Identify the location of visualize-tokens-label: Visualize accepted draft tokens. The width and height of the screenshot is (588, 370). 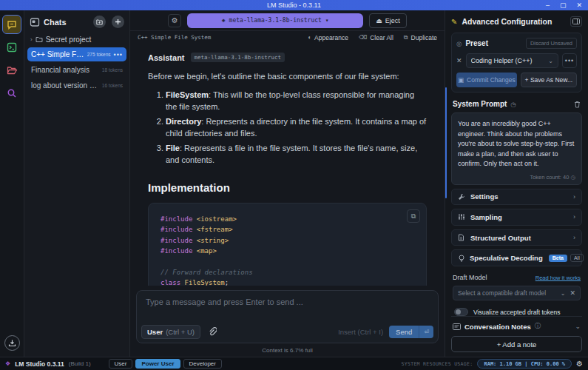
(517, 312).